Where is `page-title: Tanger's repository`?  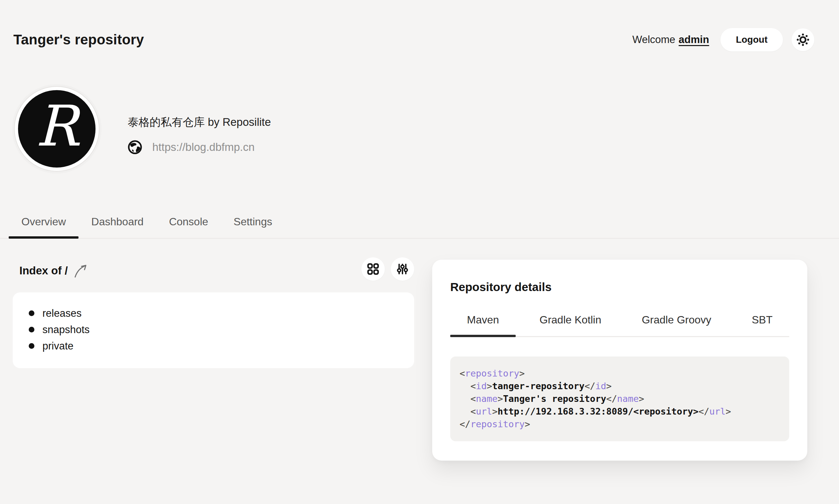 page-title: Tanger's repository is located at coordinates (79, 40).